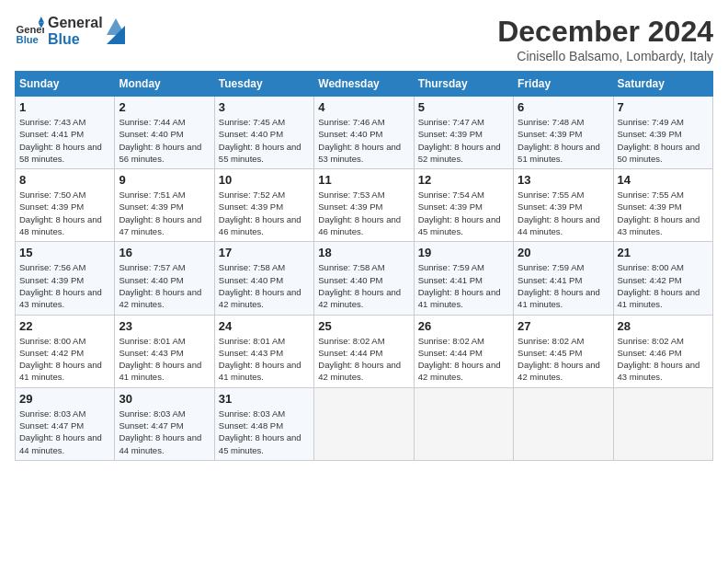 This screenshot has height=563, width=728. I want to click on day-number: 10, so click(265, 180).